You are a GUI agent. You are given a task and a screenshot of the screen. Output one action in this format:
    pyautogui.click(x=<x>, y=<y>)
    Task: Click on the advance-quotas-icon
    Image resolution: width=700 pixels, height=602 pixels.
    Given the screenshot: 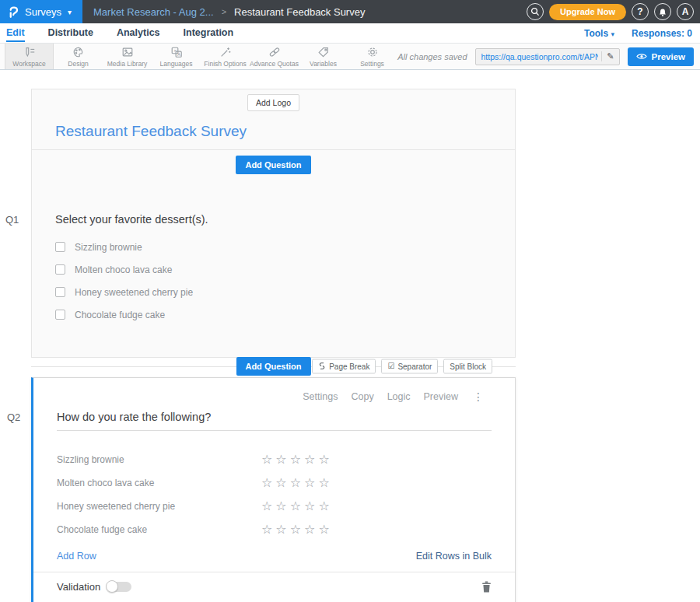 What is the action you would take?
    pyautogui.click(x=275, y=52)
    